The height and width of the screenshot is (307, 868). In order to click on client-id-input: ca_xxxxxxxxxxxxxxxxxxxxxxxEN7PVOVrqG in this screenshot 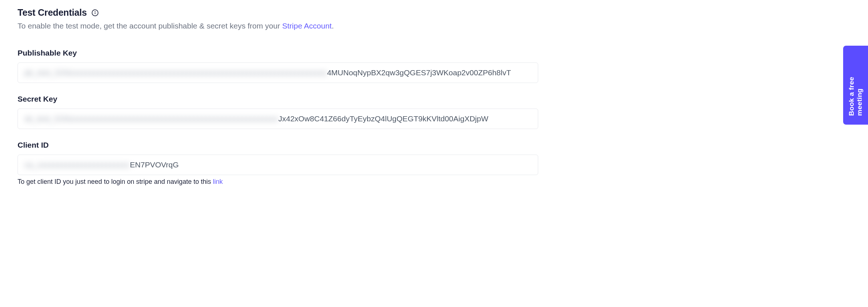, I will do `click(278, 165)`.